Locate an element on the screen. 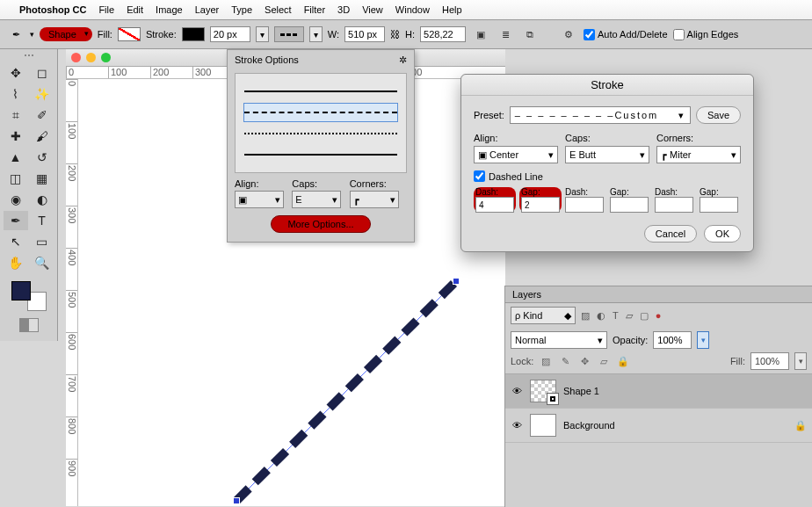 The height and width of the screenshot is (507, 812). pen-tool: ✒ is located at coordinates (16, 221).